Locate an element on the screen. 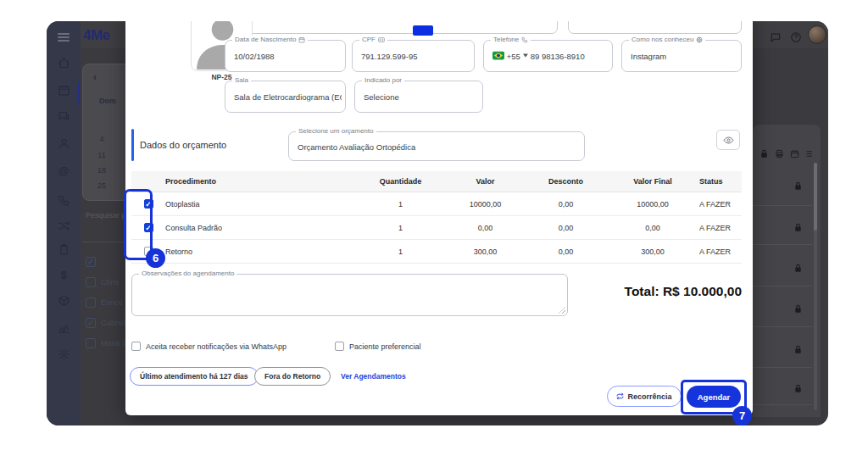 Image resolution: width=868 pixels, height=456 pixels. caret-down-icon is located at coordinates (526, 56).